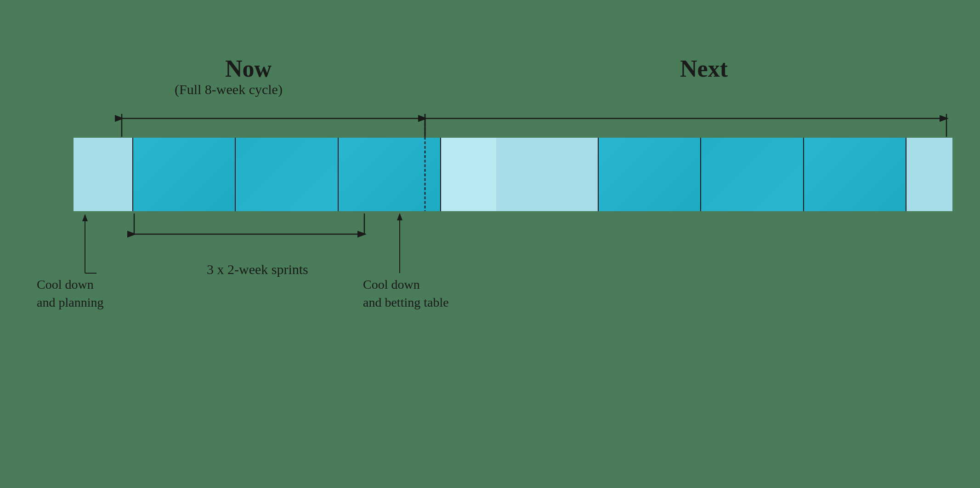 The image size is (980, 488). I want to click on seg-sprint3, so click(390, 174).